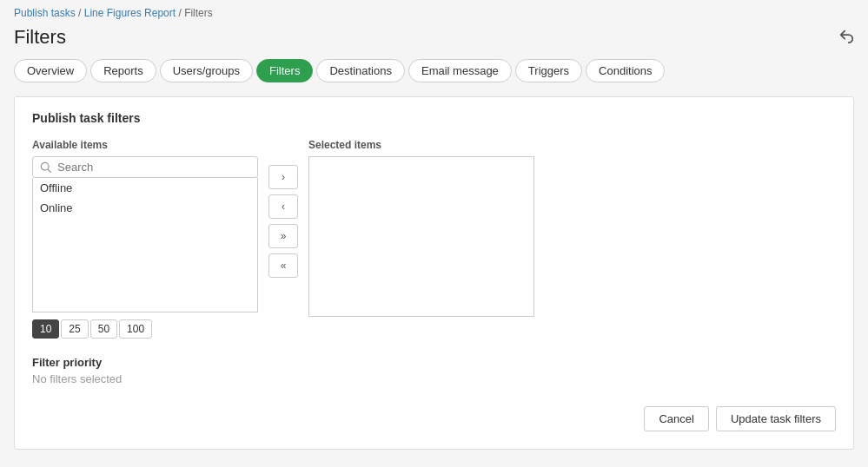 This screenshot has height=467, width=868. Describe the element at coordinates (123, 71) in the screenshot. I see `tab-reports: Reports` at that location.